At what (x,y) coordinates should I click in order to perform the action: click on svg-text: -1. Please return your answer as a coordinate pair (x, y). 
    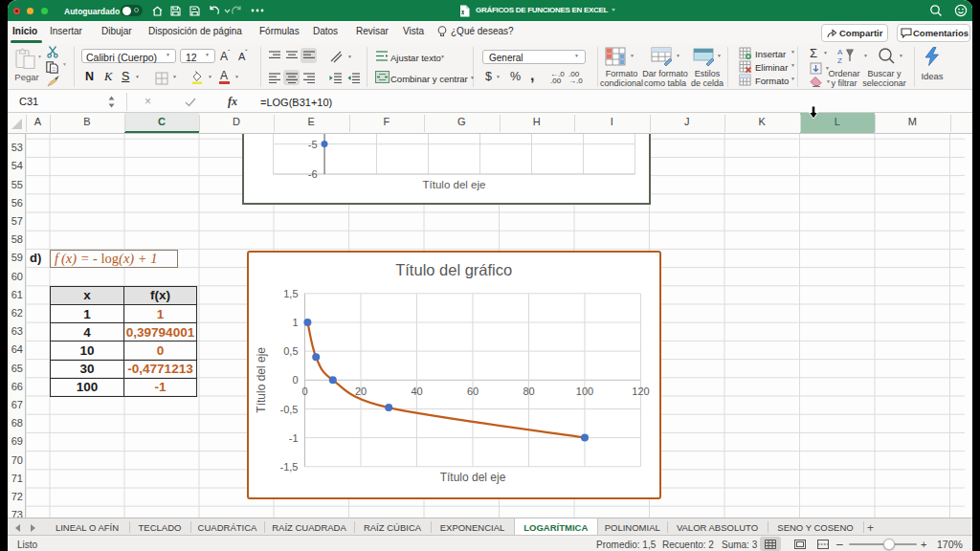
    Looking at the image, I should click on (294, 438).